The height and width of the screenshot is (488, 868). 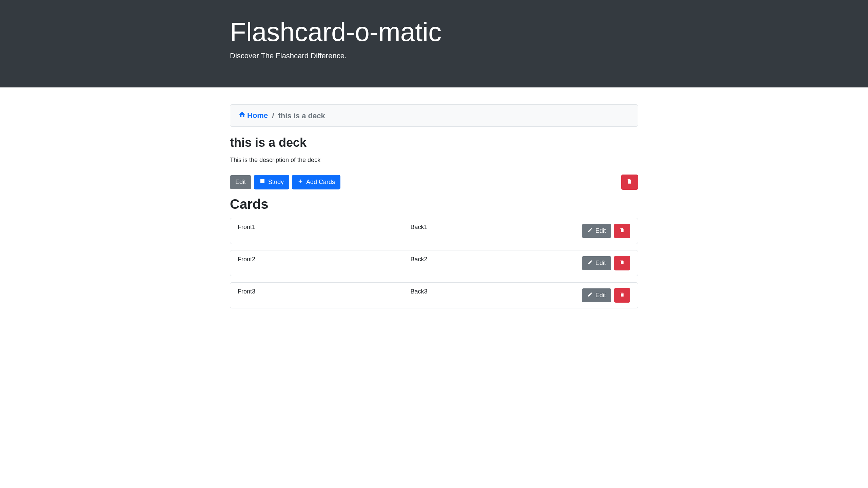 I want to click on app-title: Flashcard-o-matic, so click(x=434, y=32).